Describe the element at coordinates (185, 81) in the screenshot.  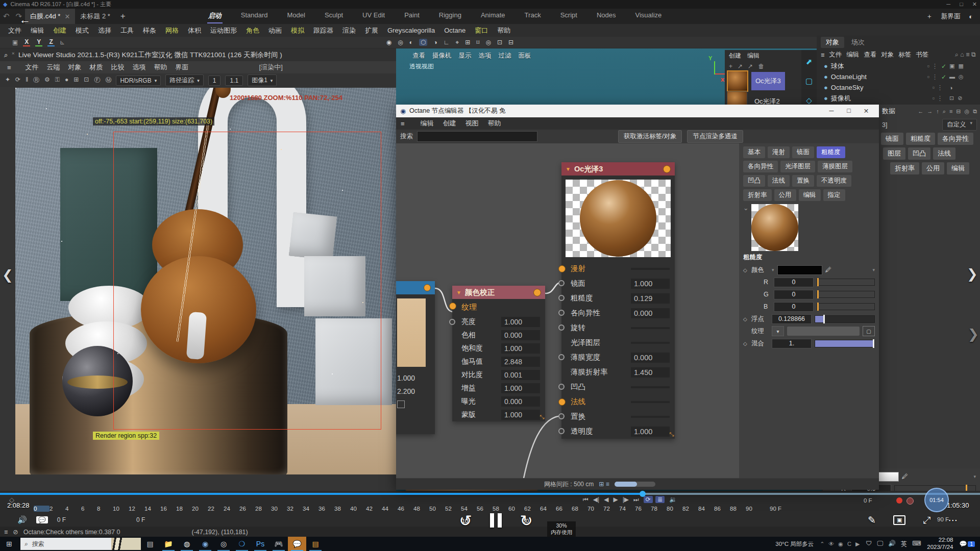
I see `kernel-select: 路径追踪▾` at that location.